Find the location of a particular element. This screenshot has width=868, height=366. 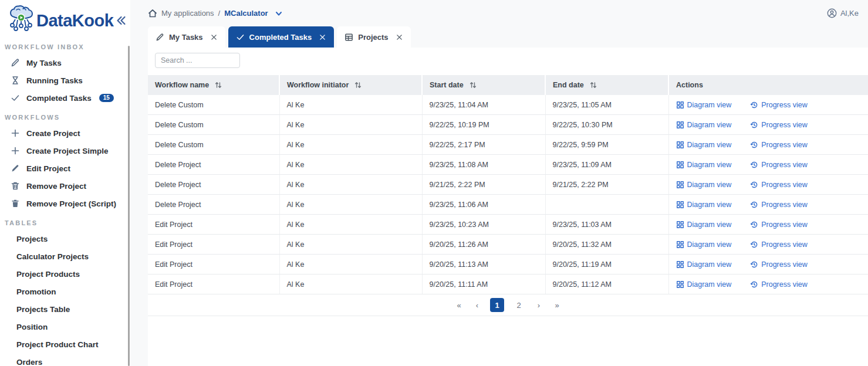

sidebar-item-remove-project-script: Remove Project (Script) is located at coordinates (65, 204).